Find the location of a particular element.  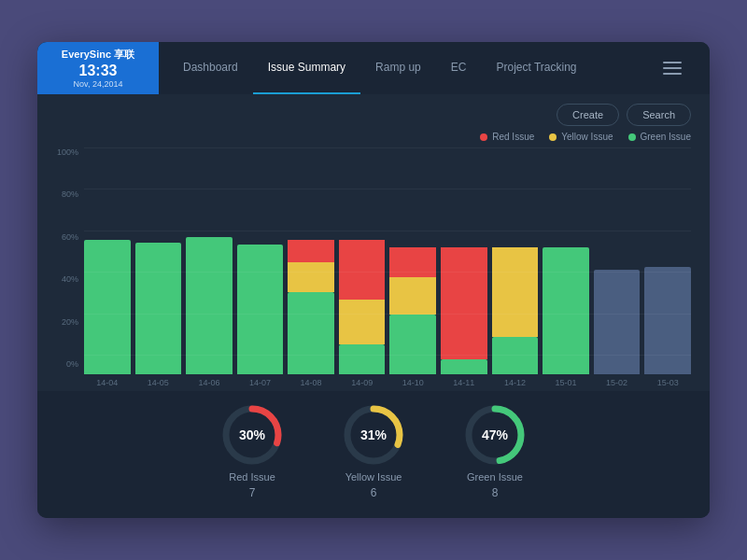

tab-project-tracking: Project Tracking is located at coordinates (536, 68).